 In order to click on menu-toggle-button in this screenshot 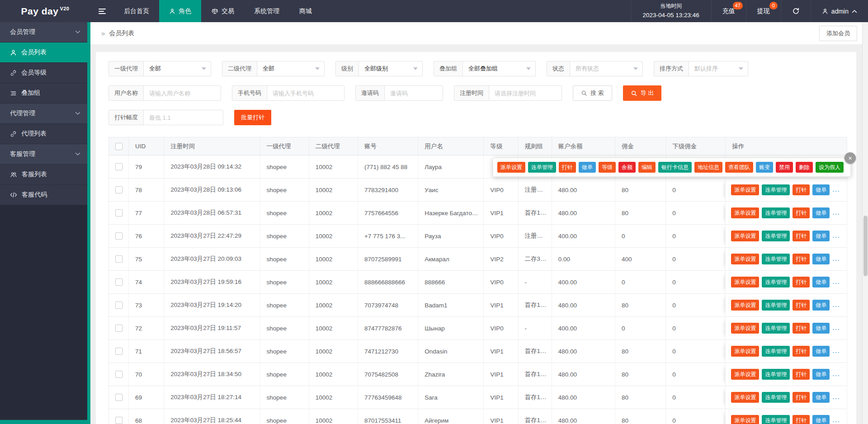, I will do `click(102, 11)`.